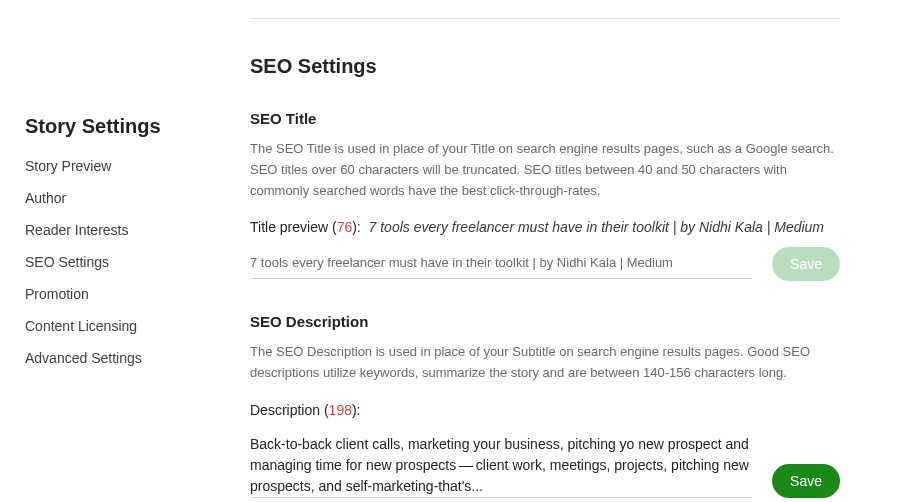  I want to click on seo-description-textarea, so click(501, 464).